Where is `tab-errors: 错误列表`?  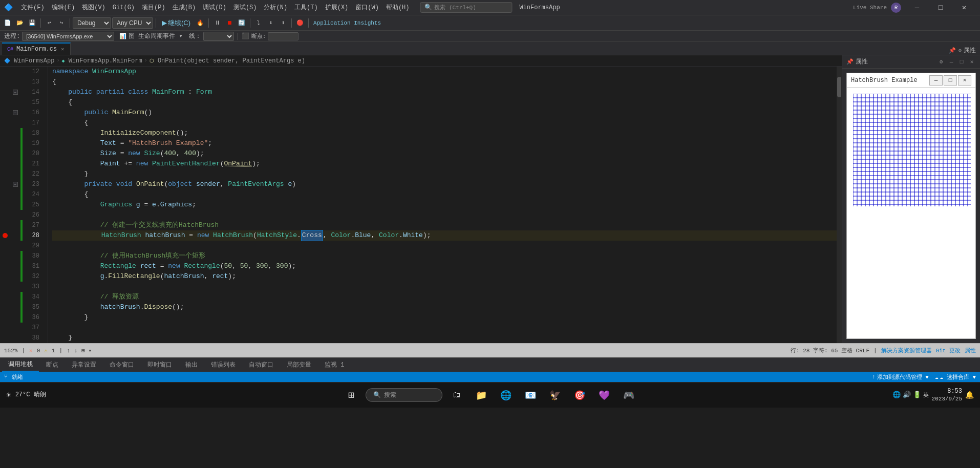
tab-errors: 错误列表 is located at coordinates (223, 365).